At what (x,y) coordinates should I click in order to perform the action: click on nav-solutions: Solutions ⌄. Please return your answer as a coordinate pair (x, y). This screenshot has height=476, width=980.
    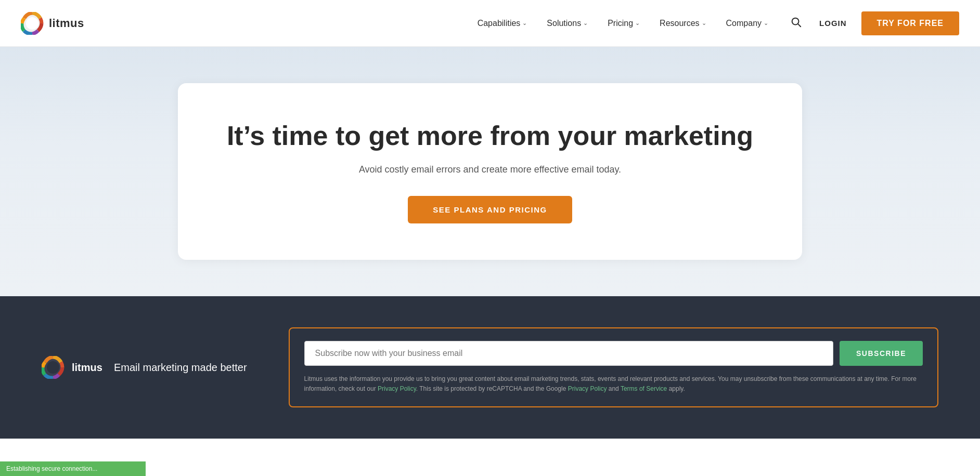
    Looking at the image, I should click on (567, 23).